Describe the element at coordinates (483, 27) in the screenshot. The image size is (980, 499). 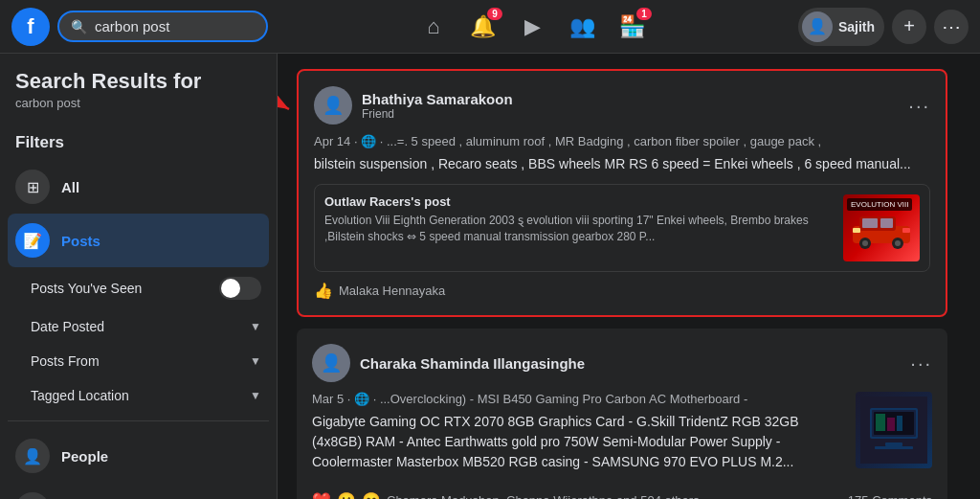
I see `nav-notifications-button: 🔔 9` at that location.